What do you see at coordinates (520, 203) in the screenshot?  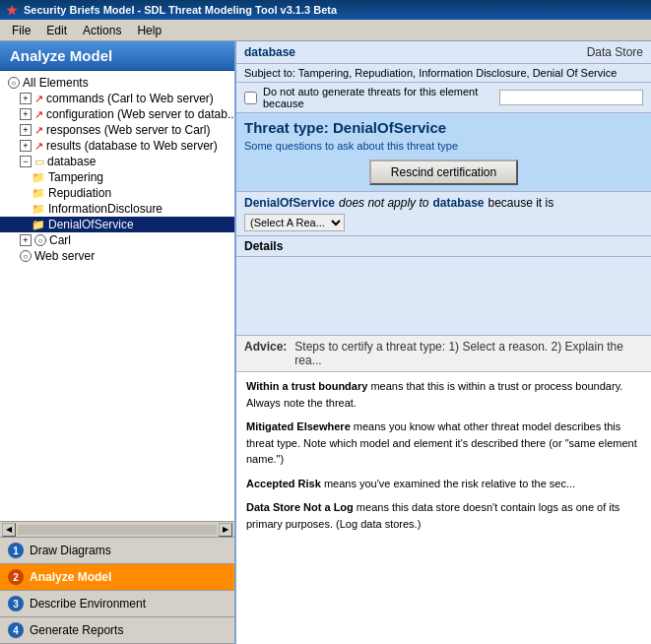 I see `because-text: because it is` at bounding box center [520, 203].